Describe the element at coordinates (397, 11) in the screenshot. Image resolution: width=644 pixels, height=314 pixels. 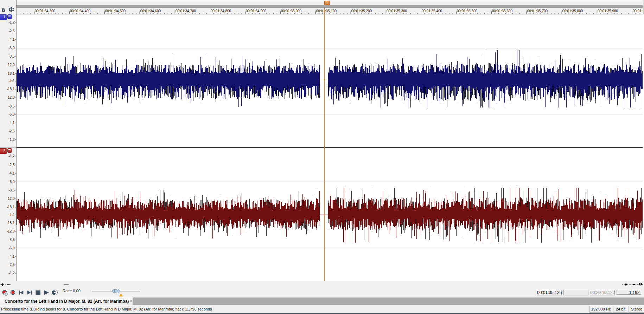
I see `svg-text: 00:01:35,300` at that location.